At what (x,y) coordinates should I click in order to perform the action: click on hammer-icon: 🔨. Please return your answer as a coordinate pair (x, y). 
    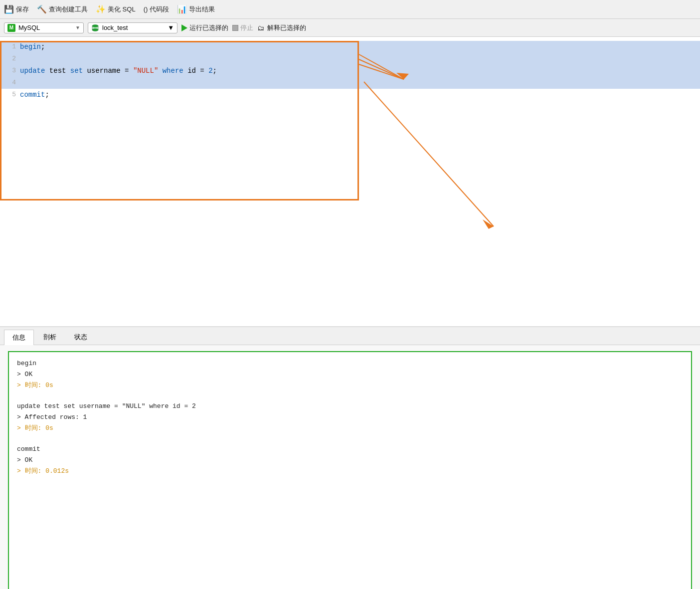
    Looking at the image, I should click on (42, 9).